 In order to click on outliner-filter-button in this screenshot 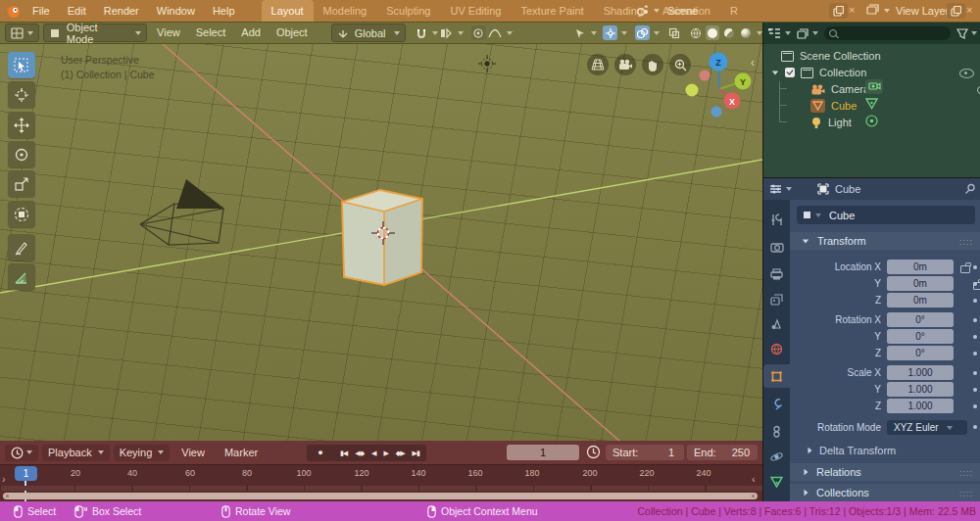, I will do `click(966, 33)`.